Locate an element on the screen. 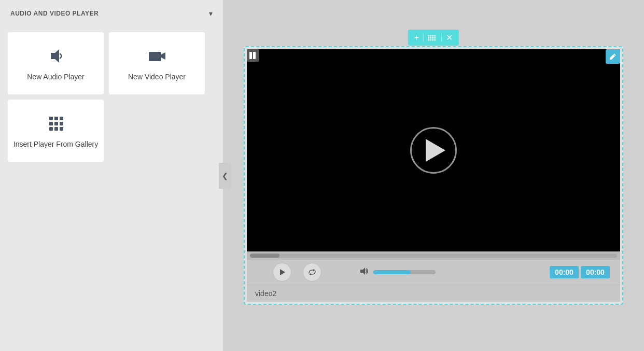  time-display: 00:00 00:00 is located at coordinates (580, 272).